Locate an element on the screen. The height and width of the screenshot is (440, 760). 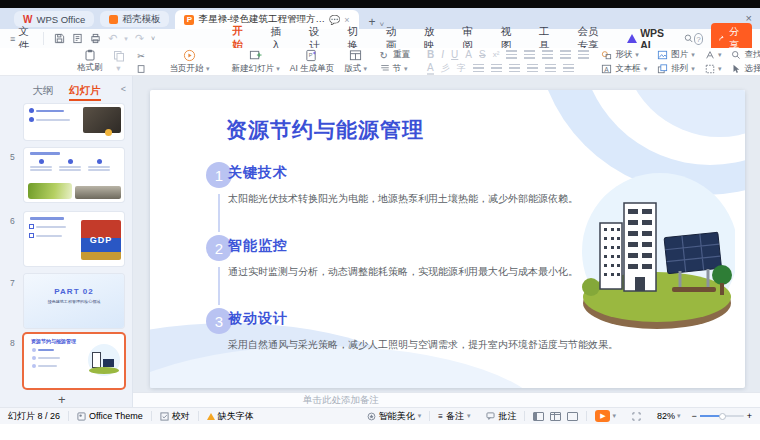
undo-chevron-icon: ▾ is located at coordinates (126, 39).